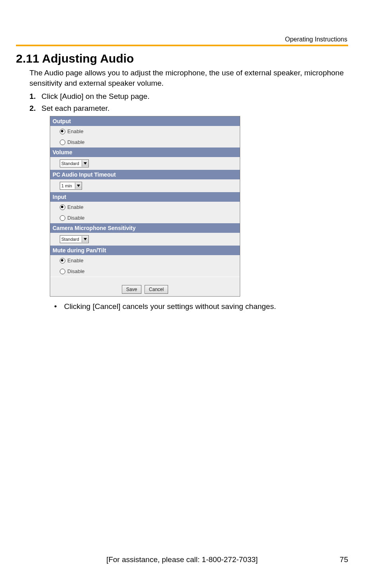 This screenshot has height=588, width=380. I want to click on panel-spacer, so click(145, 280).